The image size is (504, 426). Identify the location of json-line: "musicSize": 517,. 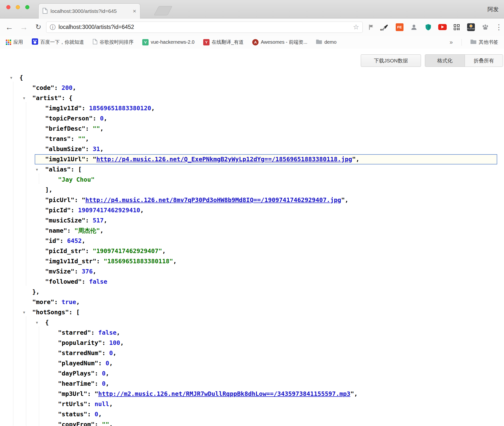
(252, 221).